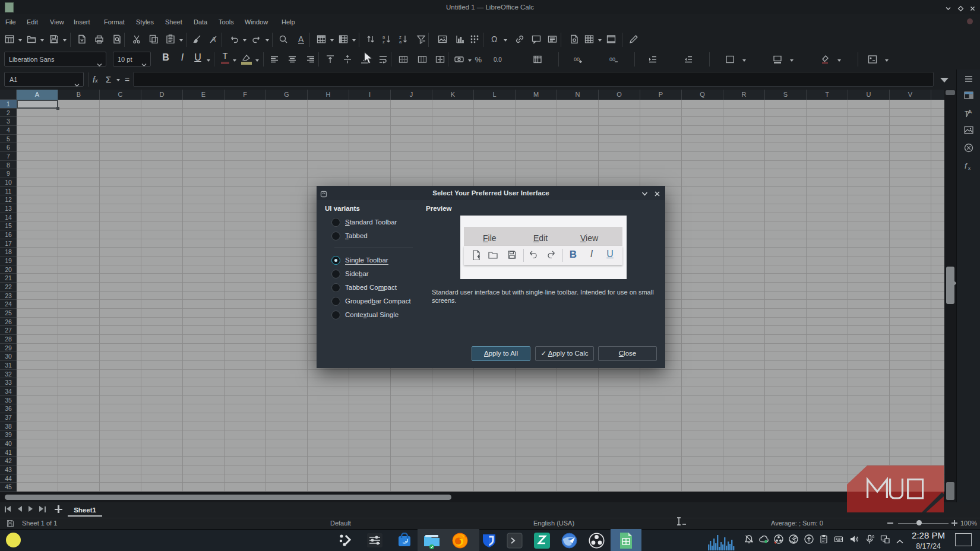 The height and width of the screenshot is (551, 980). Describe the element at coordinates (498, 59) in the screenshot. I see `svg-text: 0.0` at that location.